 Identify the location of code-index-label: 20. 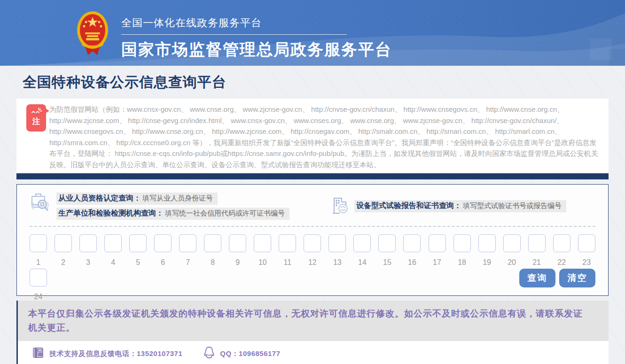
(512, 263).